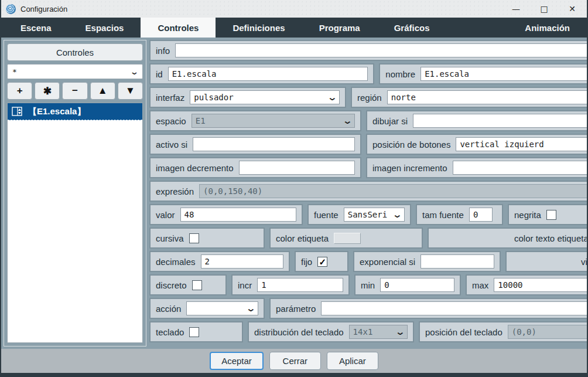 Image resolution: width=588 pixels, height=377 pixels. Describe the element at coordinates (322, 261) in the screenshot. I see `fijo-checkbox: ✓` at that location.